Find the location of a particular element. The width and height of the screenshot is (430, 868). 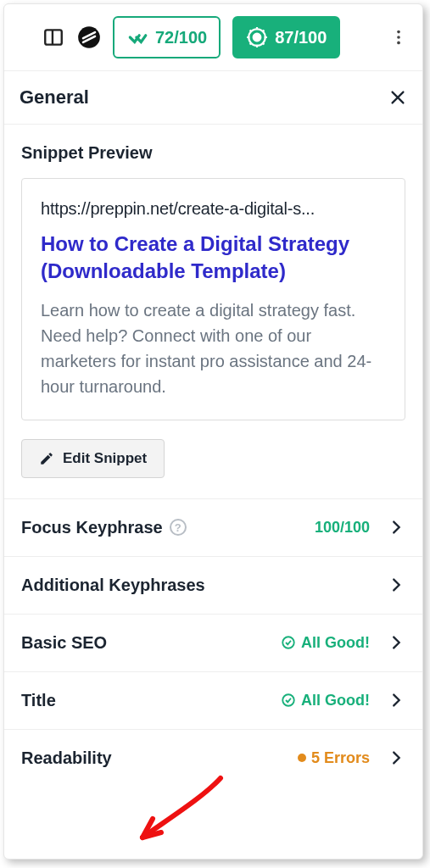

help-icon: ? is located at coordinates (178, 527).